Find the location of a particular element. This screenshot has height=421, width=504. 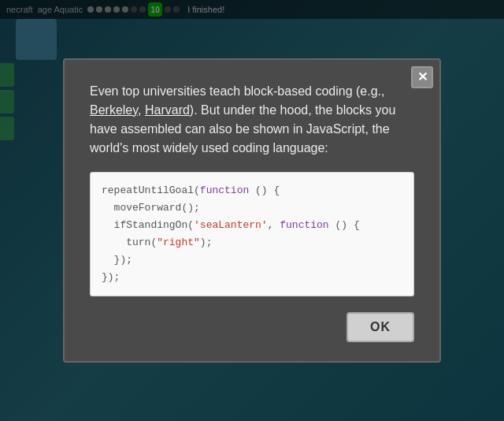

code-line-5: }); is located at coordinates (252, 260).